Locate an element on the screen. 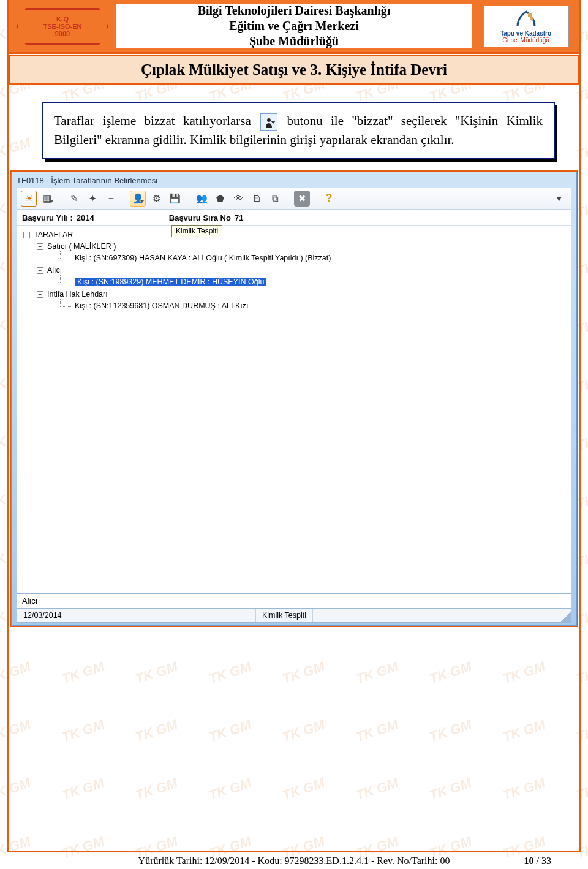 The image size is (588, 869). bottom-field: Alıcı is located at coordinates (294, 601).